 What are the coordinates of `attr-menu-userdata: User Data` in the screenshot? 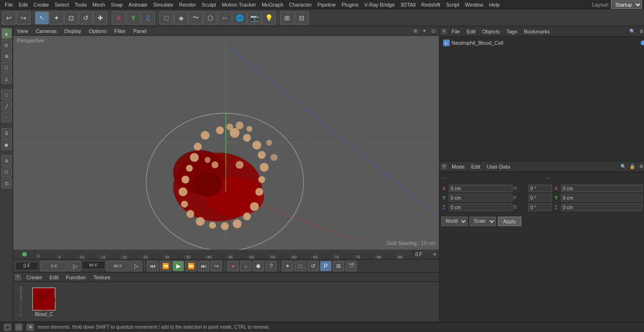 It's located at (499, 167).